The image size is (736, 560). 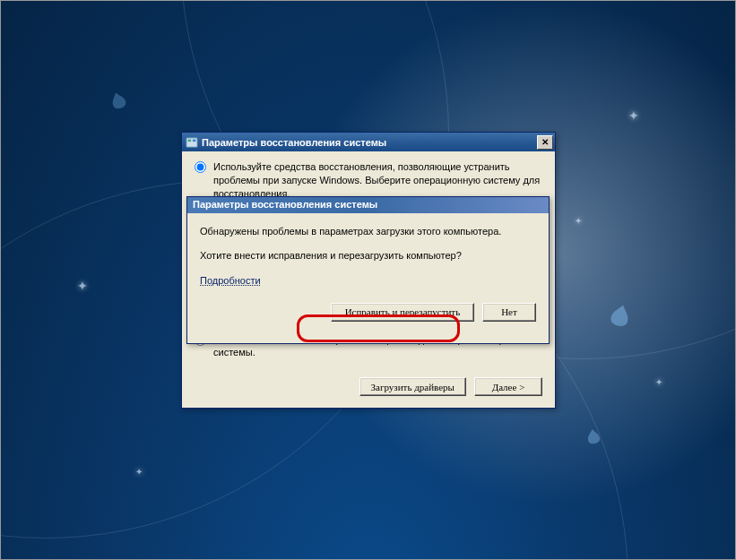 What do you see at coordinates (509, 312) in the screenshot?
I see `no-button: Нет` at bounding box center [509, 312].